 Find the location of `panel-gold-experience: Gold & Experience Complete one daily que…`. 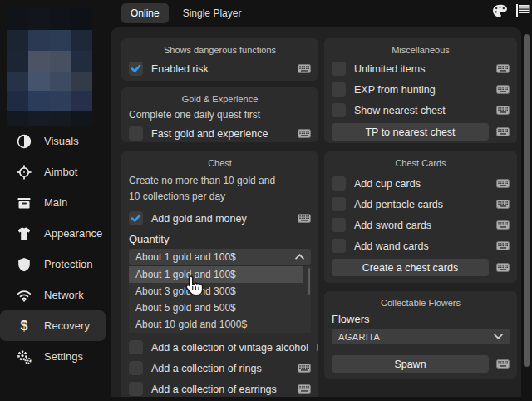

panel-gold-experience: Gold & Experience Complete one daily que… is located at coordinates (219, 115).